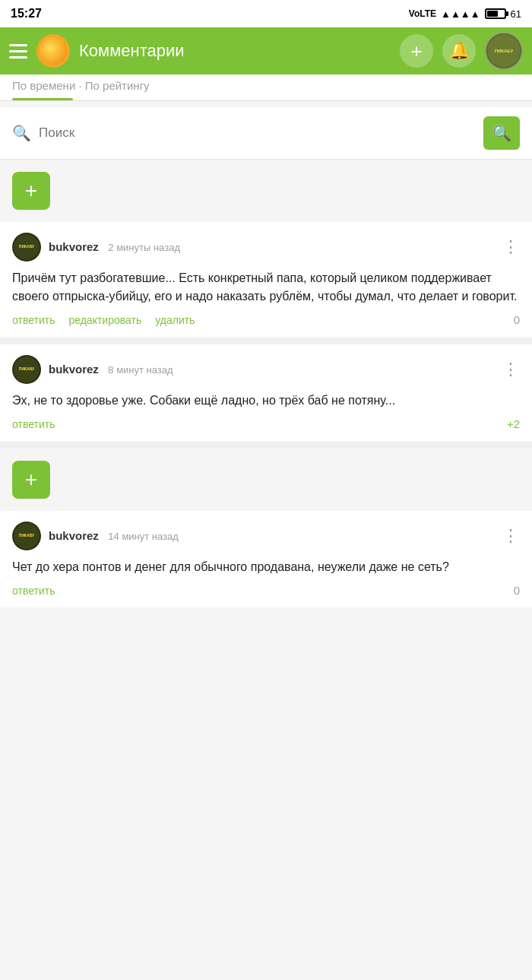  What do you see at coordinates (266, 191) in the screenshot?
I see `add-section-1: +` at bounding box center [266, 191].